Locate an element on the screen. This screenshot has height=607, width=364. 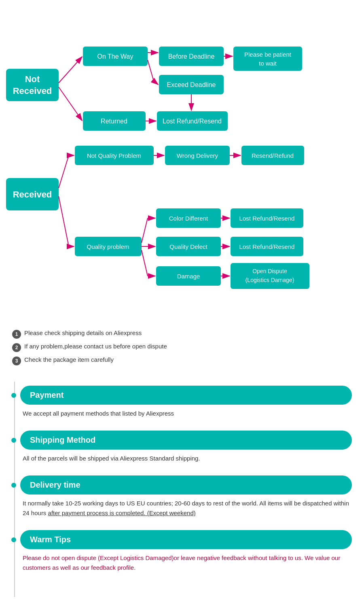
info-block-payment: Payment We accept all payment methods th… is located at coordinates (186, 402).